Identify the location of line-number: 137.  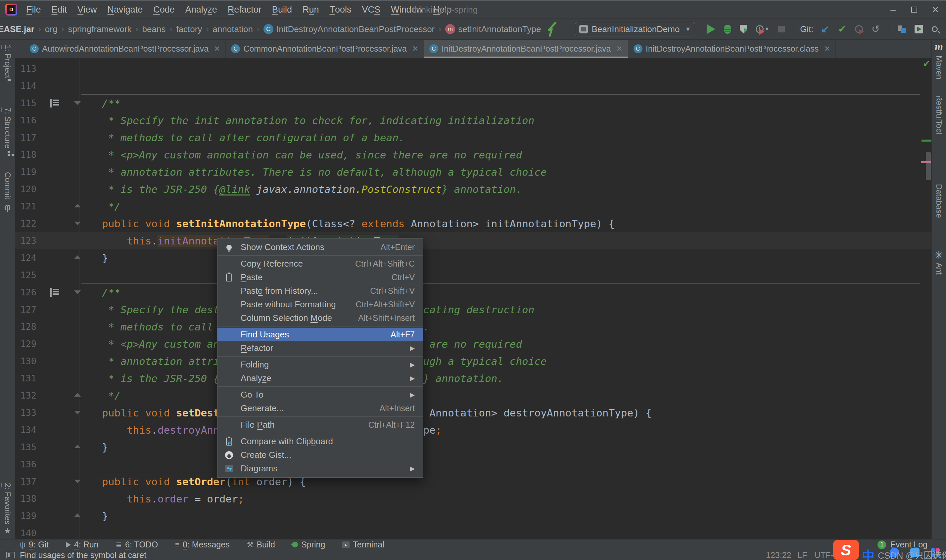
(26, 482).